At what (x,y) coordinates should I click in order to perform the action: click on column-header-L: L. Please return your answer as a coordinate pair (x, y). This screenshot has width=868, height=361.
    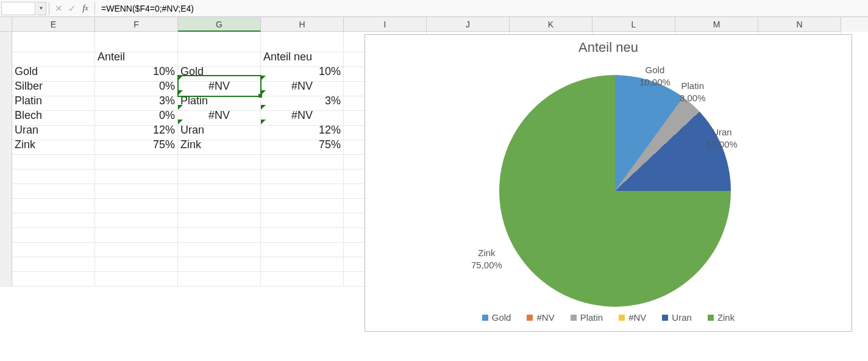
    Looking at the image, I should click on (634, 24).